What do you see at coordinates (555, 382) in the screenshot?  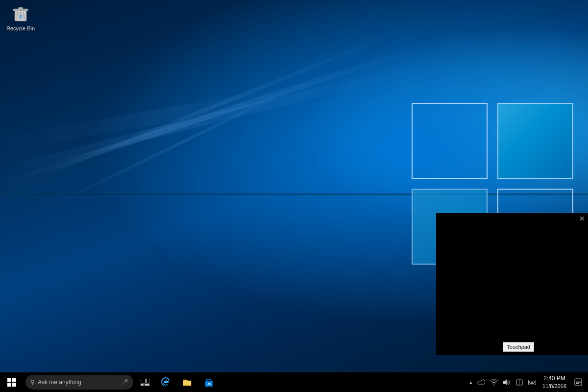 I see `system-clock: 2:40 PM 11/8/2016` at bounding box center [555, 382].